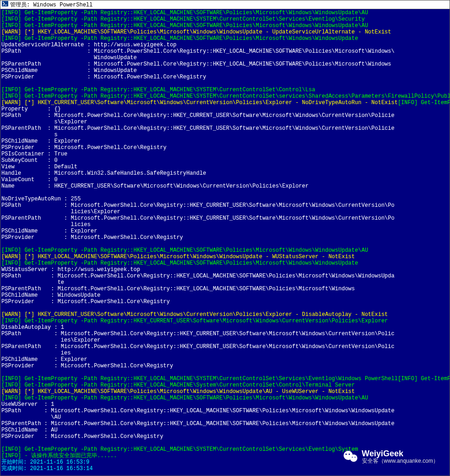  What do you see at coordinates (51, 5) in the screenshot?
I see `window-title: 管理员: Windows PowerShell` at bounding box center [51, 5].